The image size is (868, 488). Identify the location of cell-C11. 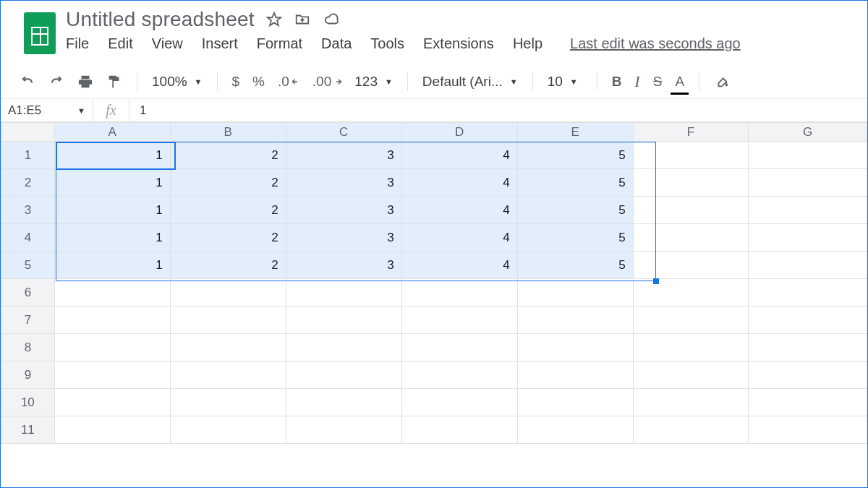
(344, 430).